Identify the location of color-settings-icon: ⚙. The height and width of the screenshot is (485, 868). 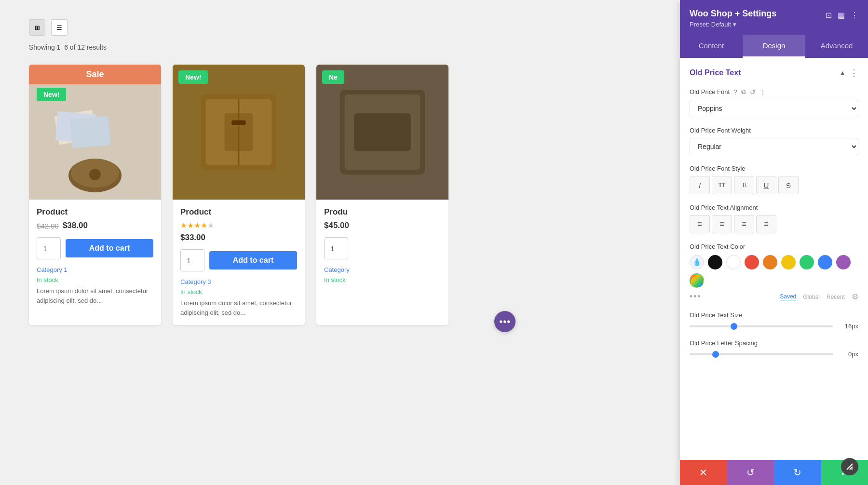
(855, 297).